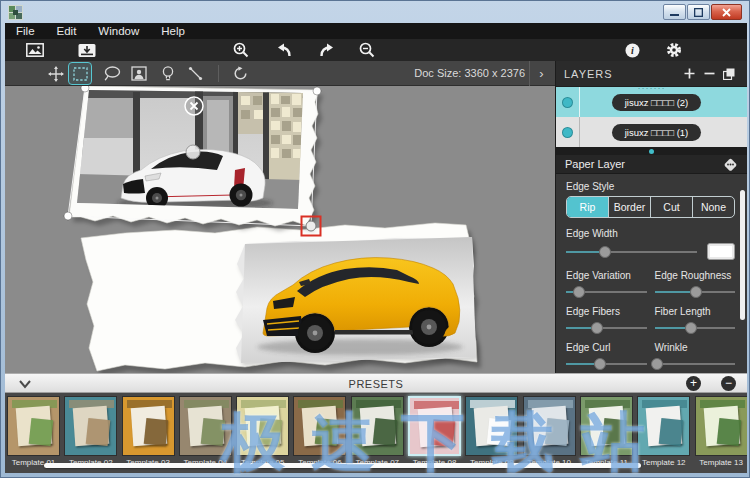  Describe the element at coordinates (698, 12) in the screenshot. I see `maximize-button` at that location.